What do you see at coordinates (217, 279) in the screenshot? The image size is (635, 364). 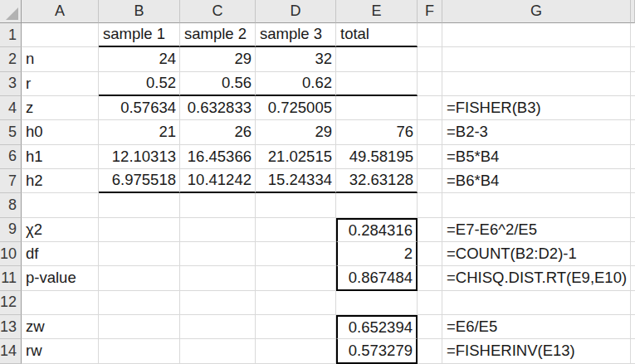 I see `cell-C11` at bounding box center [217, 279].